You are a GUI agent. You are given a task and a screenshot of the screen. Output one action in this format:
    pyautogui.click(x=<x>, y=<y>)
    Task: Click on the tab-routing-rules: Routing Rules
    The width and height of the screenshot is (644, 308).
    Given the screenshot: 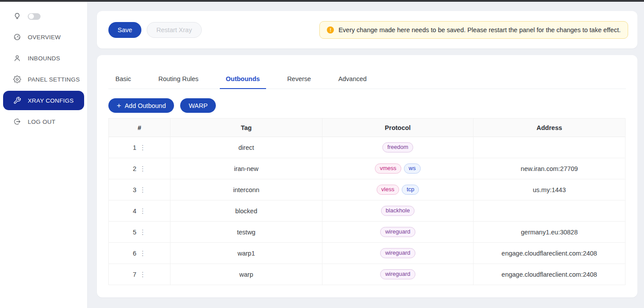 What is the action you would take?
    pyautogui.click(x=178, y=82)
    